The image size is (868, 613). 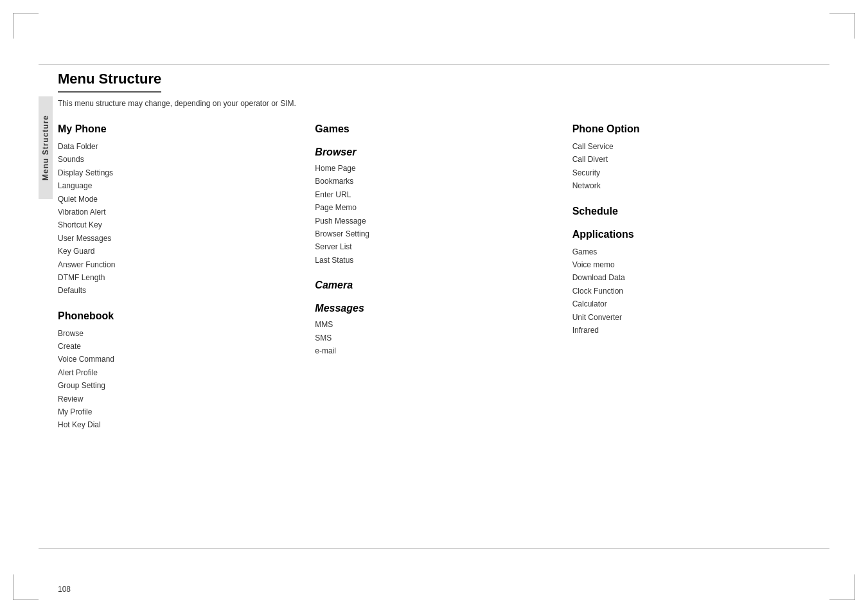 I want to click on list-item: Infrared, so click(x=695, y=330).